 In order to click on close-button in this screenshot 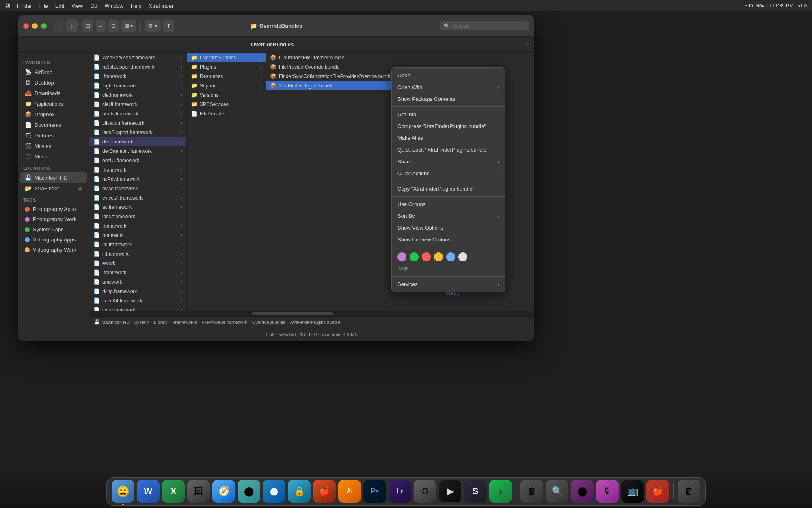, I will do `click(26, 26)`.